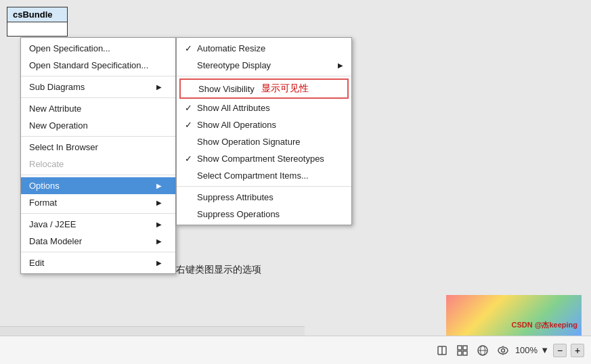 The width and height of the screenshot is (591, 364). What do you see at coordinates (98, 241) in the screenshot?
I see `menu-item-data-modeler: Data Modeler ▶` at bounding box center [98, 241].